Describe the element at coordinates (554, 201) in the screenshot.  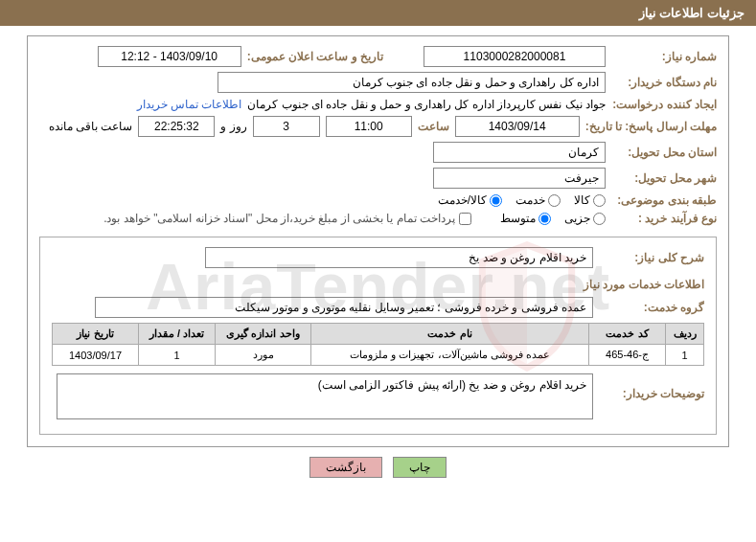
I see `radio-khadamat-input` at that location.